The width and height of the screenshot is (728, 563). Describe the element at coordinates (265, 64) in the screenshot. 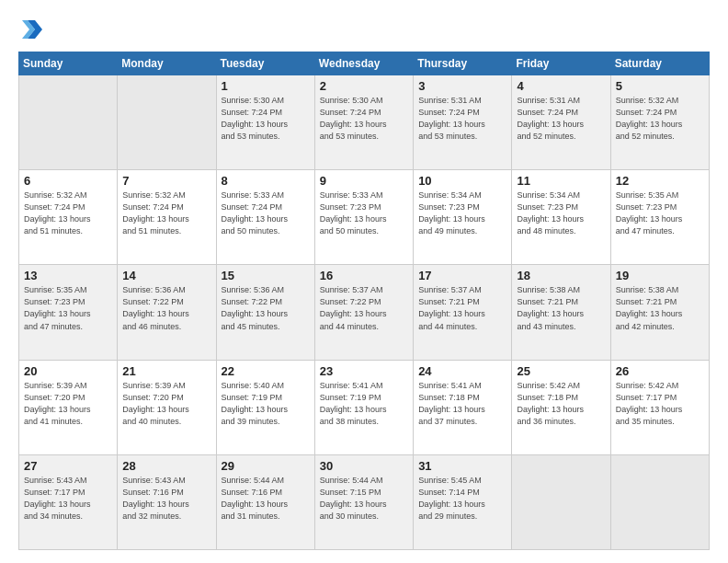

I see `weekday-header: Tuesday` at that location.